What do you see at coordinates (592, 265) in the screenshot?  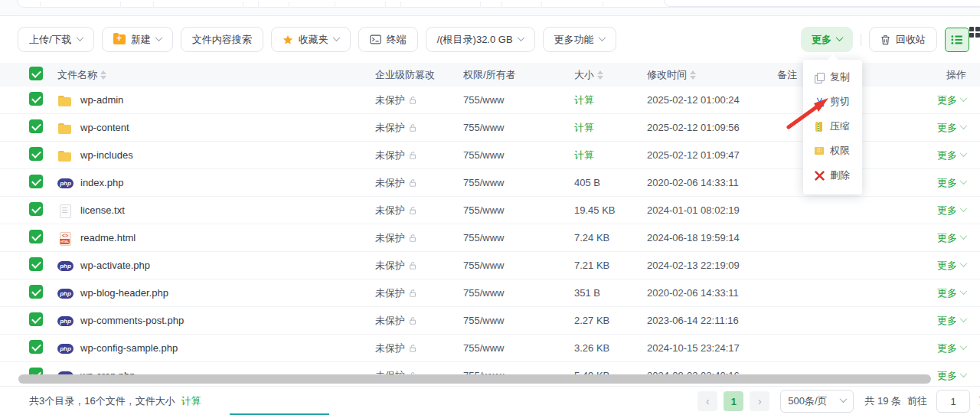 I see `file-size: 7.21 KB` at bounding box center [592, 265].